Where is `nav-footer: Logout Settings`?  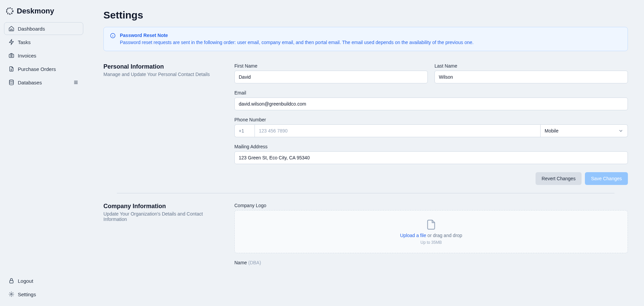 nav-footer: Logout Settings is located at coordinates (44, 288).